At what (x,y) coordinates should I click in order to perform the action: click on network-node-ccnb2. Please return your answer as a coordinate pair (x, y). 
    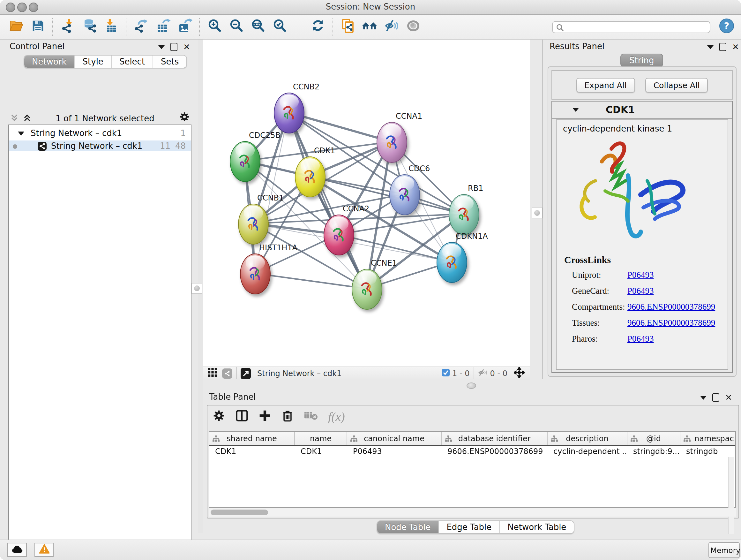
    Looking at the image, I should click on (289, 113).